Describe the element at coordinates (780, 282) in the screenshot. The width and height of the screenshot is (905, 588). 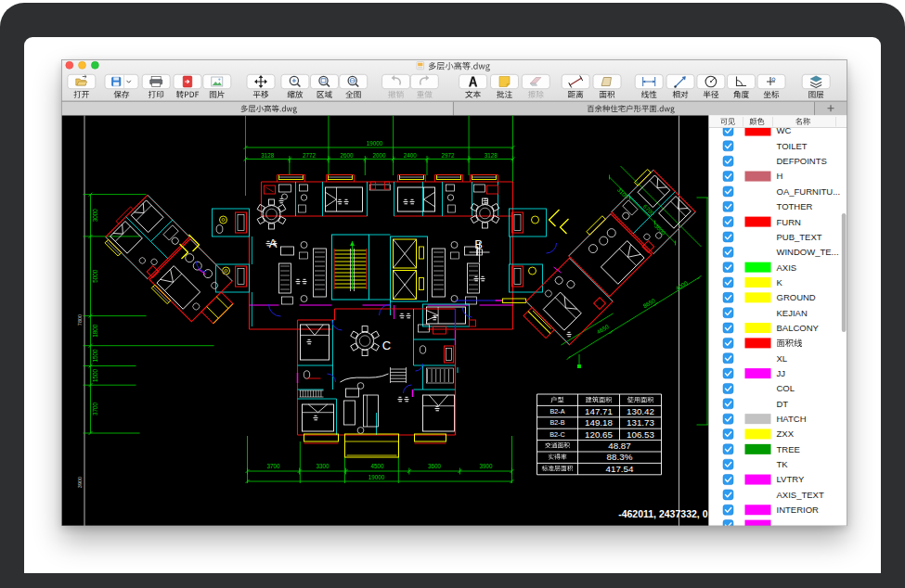
I see `svg-text: K` at that location.